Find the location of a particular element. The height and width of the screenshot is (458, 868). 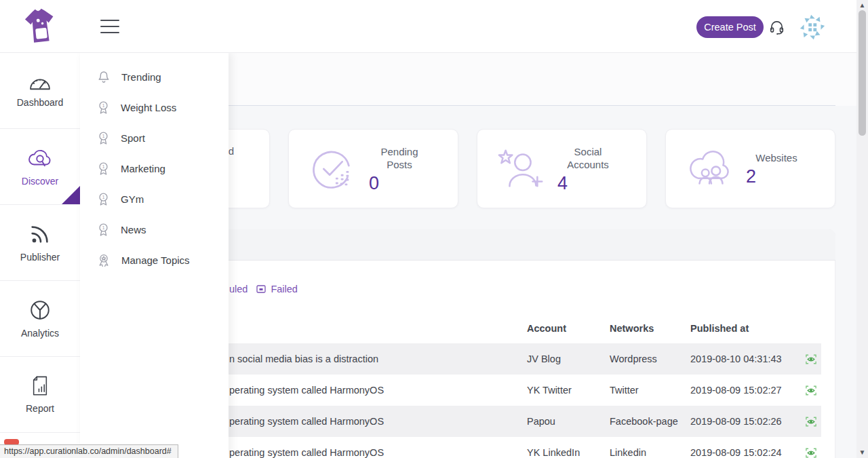

col-networks: Networks is located at coordinates (650, 328).